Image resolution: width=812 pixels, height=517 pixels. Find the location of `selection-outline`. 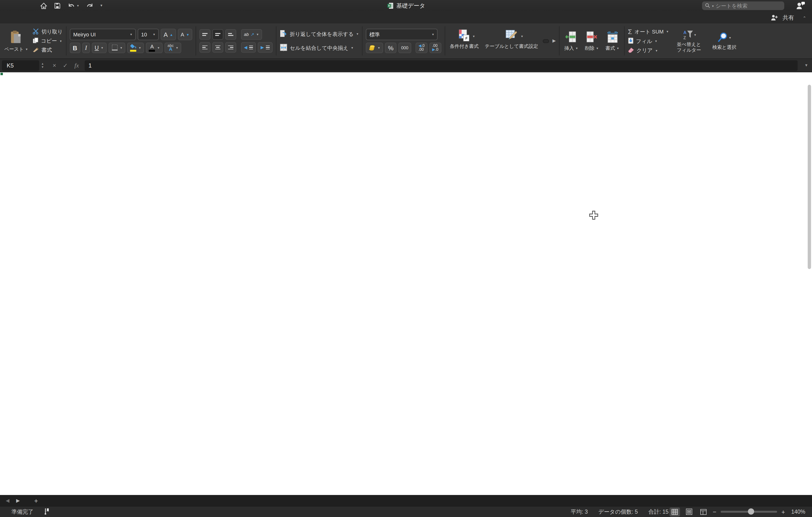

selection-outline is located at coordinates (1, 73).